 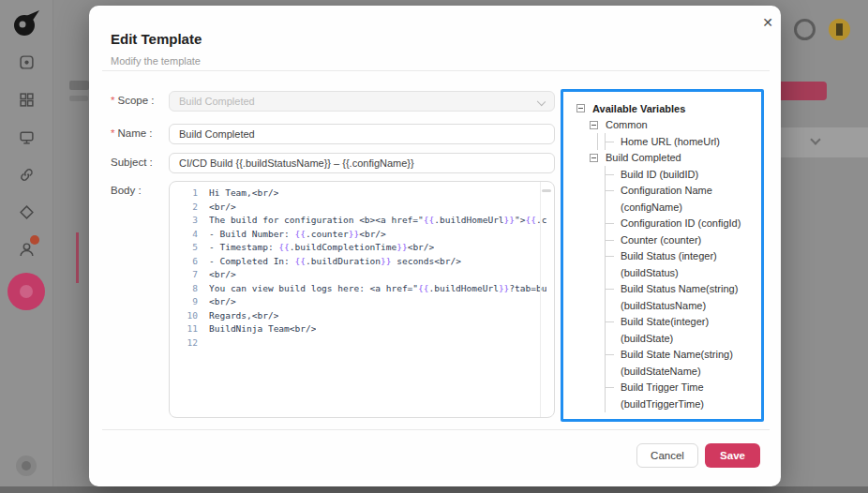 I want to click on line-number: 12, so click(x=184, y=343).